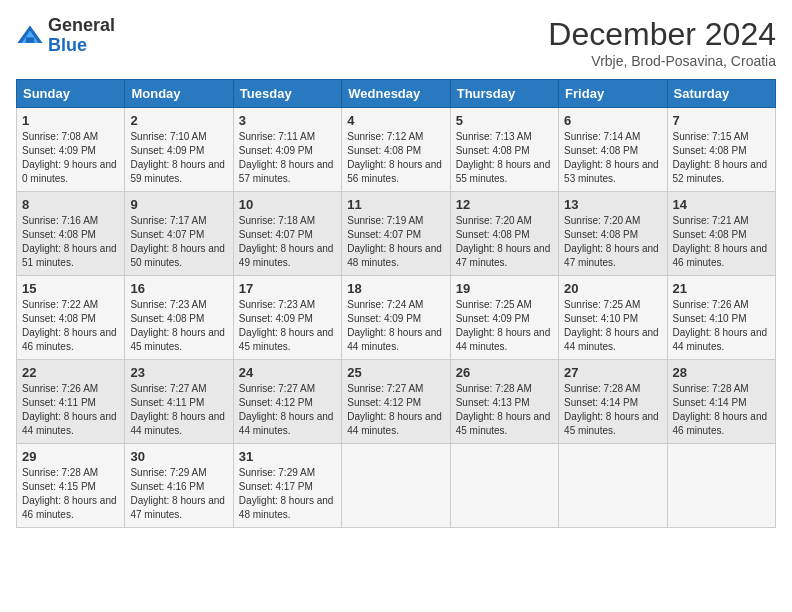  What do you see at coordinates (396, 402) in the screenshot?
I see `calendar-week-4: 22 Sunrise: 7:26 AM Sunset: 4:11 PM Dayl…` at bounding box center [396, 402].